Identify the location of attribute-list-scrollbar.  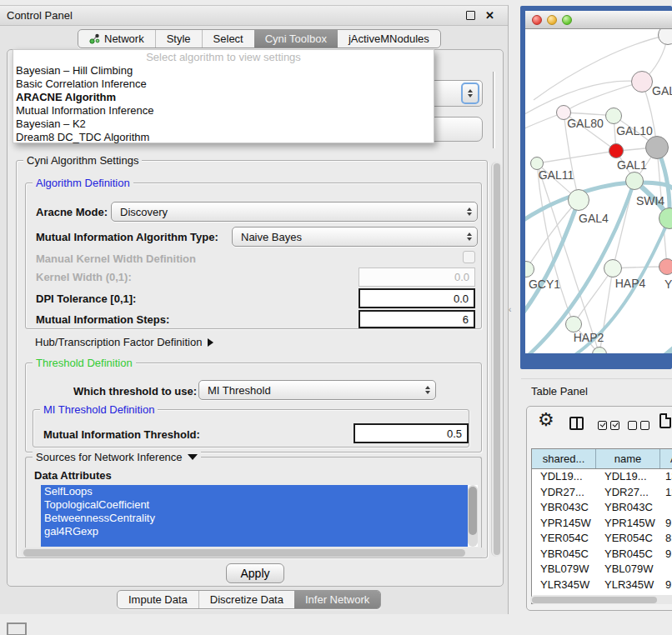
(473, 516).